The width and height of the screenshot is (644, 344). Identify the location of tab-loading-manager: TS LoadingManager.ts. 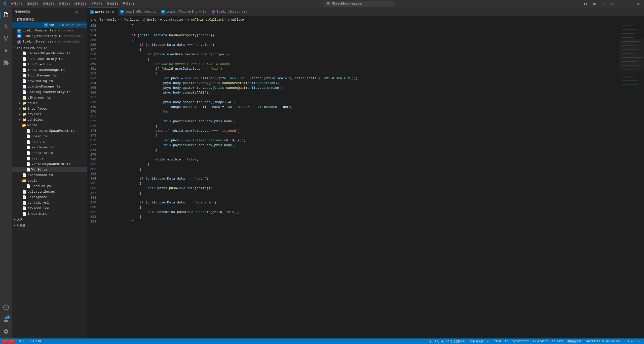
(138, 12).